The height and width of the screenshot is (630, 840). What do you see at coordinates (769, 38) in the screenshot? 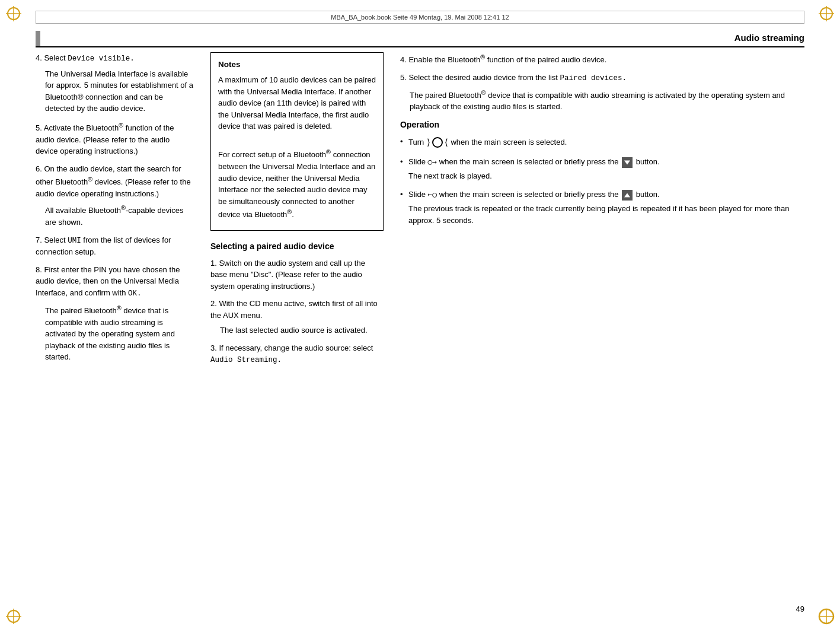
I see `page-title: Audio streaming` at bounding box center [769, 38].